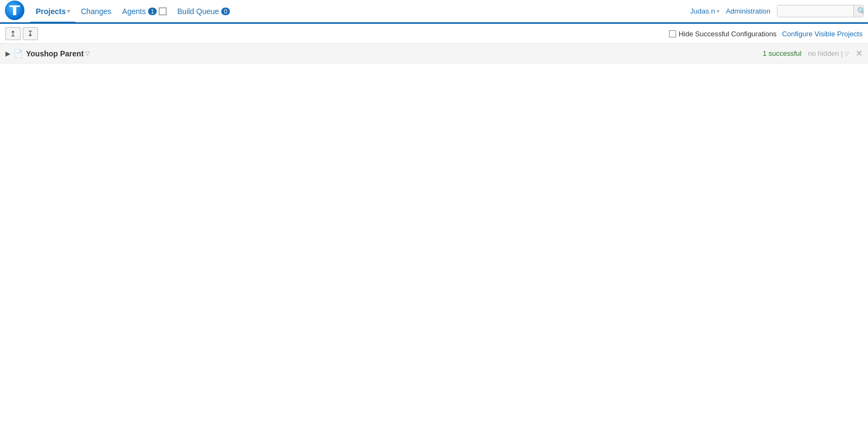 The height and width of the screenshot is (425, 868). What do you see at coordinates (68, 11) in the screenshot?
I see `projects-dropdown-arrow: ▾` at bounding box center [68, 11].